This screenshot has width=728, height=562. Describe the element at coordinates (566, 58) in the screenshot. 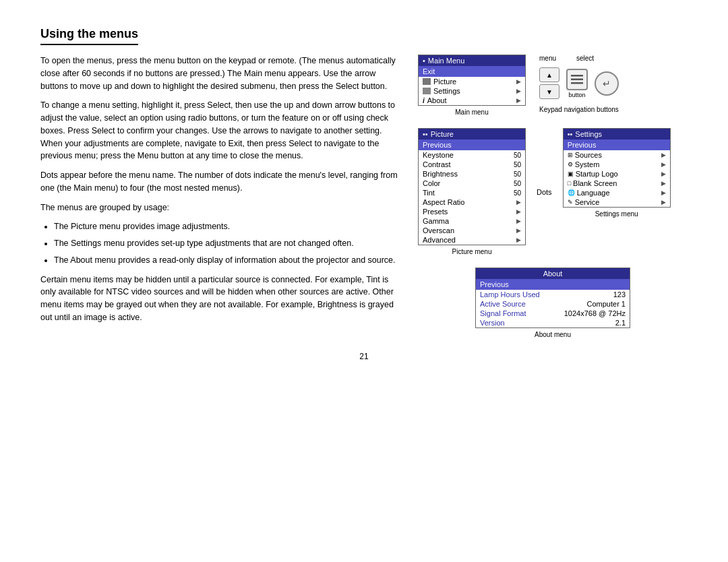

I see `keypad-labels-row: menu select` at that location.